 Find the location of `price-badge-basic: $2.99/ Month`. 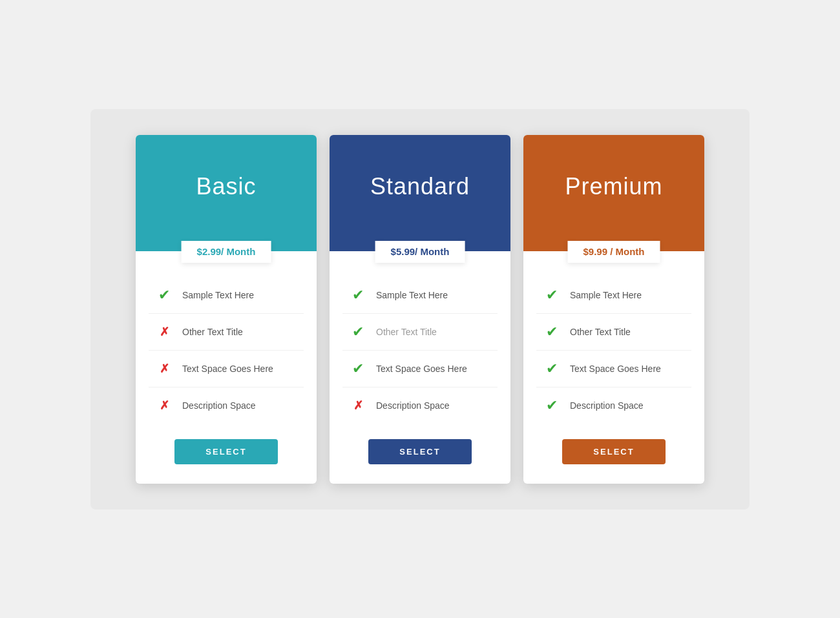

price-badge-basic: $2.99/ Month is located at coordinates (226, 252).